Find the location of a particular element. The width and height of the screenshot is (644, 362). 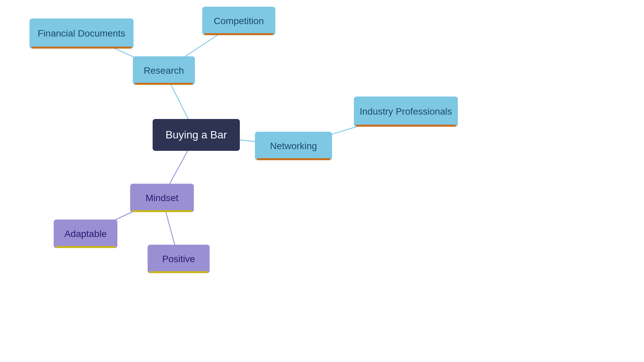

financial-documents-node: Financial Documents is located at coordinates (82, 34).